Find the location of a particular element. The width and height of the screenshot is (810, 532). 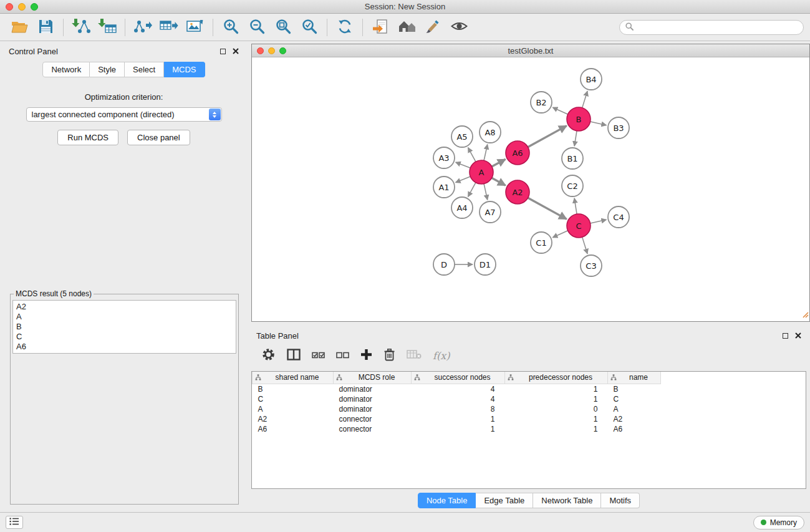

column-header-predecessor-nodes: predecessor nodes is located at coordinates (556, 378).